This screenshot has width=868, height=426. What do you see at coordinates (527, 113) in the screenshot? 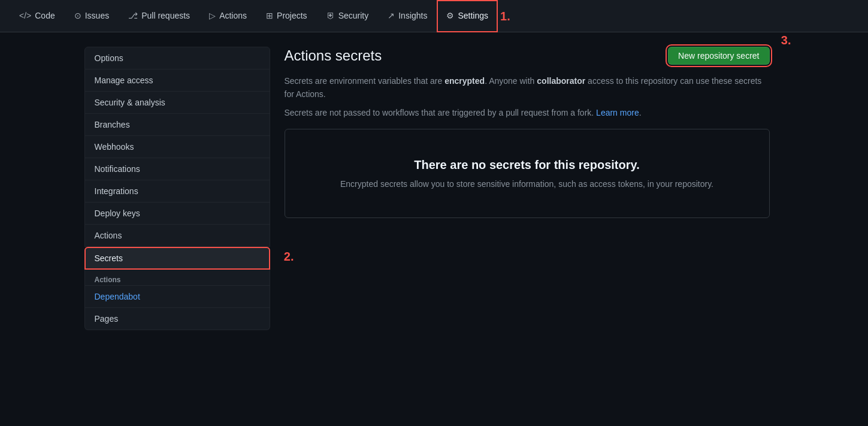
I see `description-line-2: Secrets are not passed to workflows that…` at bounding box center [527, 113].